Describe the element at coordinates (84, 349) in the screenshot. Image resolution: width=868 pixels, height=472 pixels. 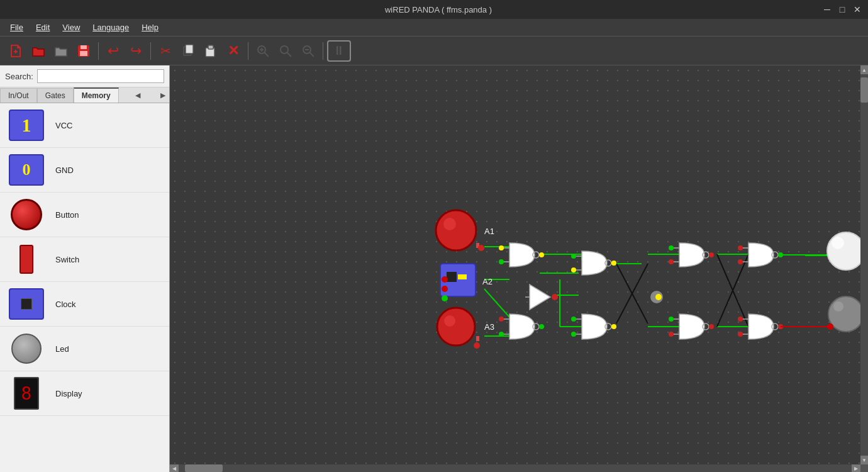
I see `component-led: Led` at that location.